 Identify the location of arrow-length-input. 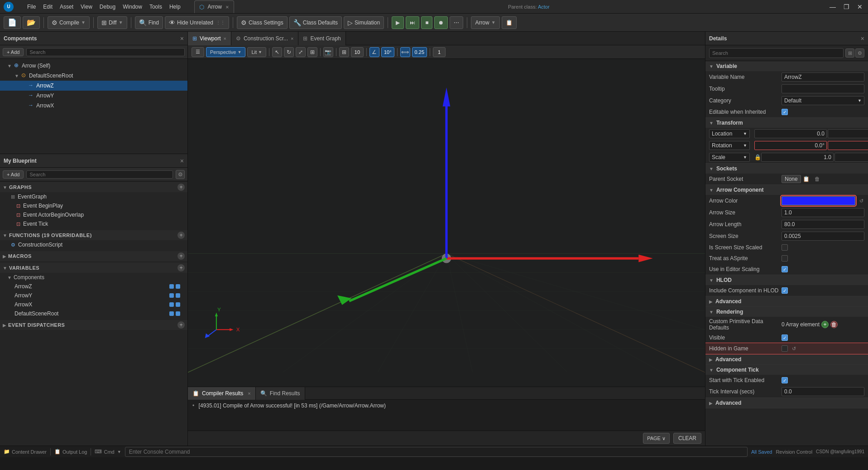
(823, 224).